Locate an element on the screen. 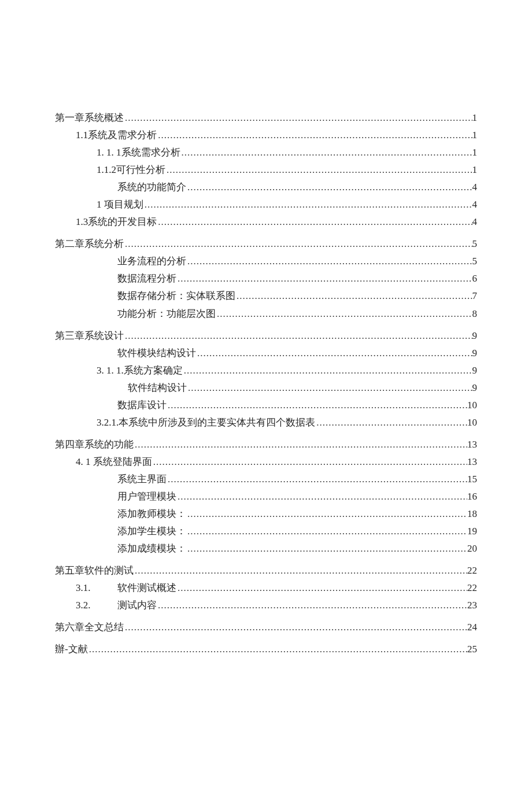  toc-entry-page: 13 is located at coordinates (472, 445).